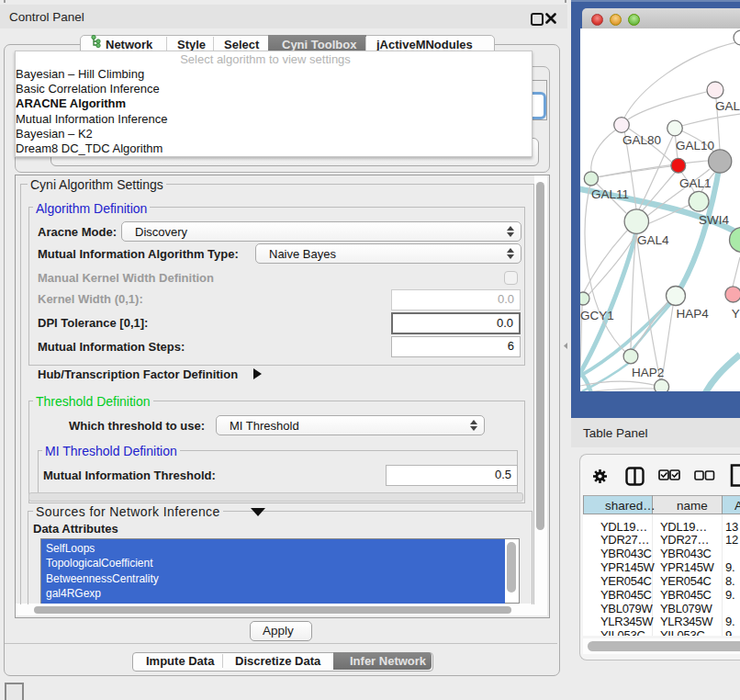 This screenshot has width=740, height=700. Describe the element at coordinates (696, 184) in the screenshot. I see `svg-text: GAL1` at that location.